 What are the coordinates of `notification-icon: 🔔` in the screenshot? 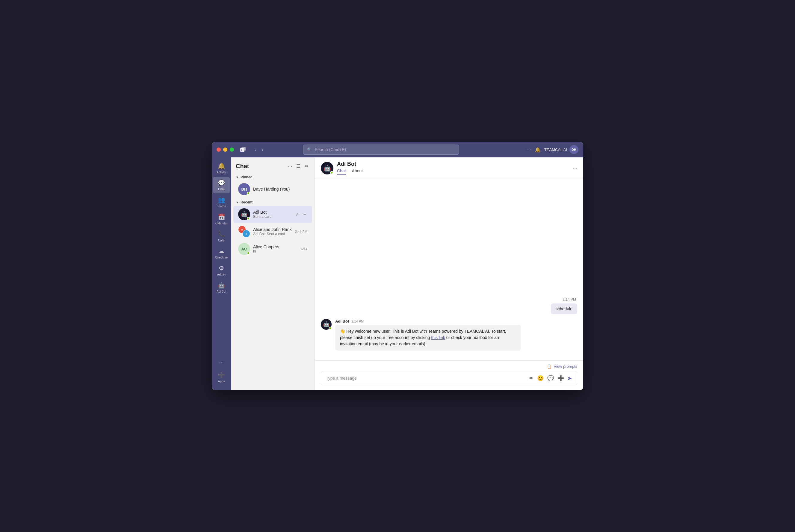 It's located at (538, 150).